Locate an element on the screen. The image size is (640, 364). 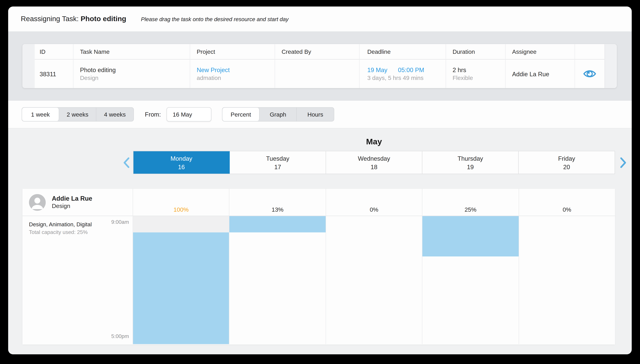
day-column-monday is located at coordinates (181, 280).